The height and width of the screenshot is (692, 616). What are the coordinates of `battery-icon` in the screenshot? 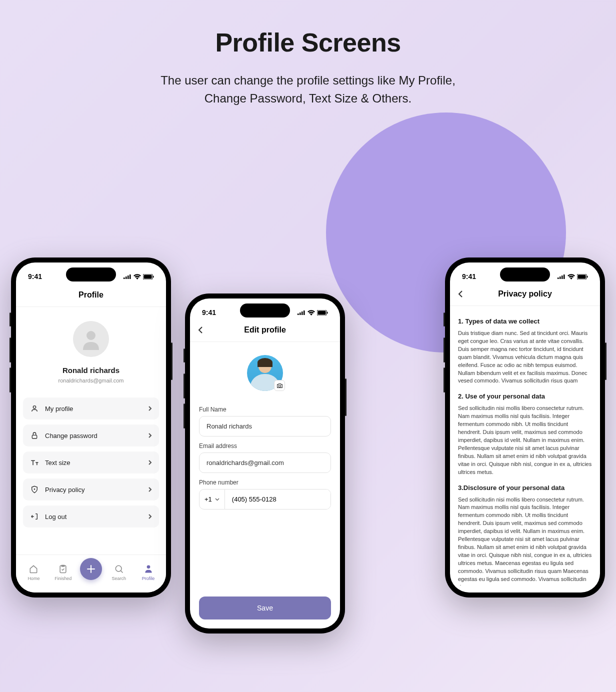 It's located at (322, 313).